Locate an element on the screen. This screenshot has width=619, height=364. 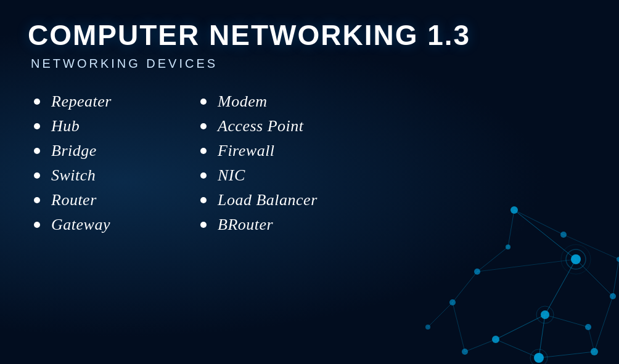
list-item: Router is located at coordinates (117, 200).